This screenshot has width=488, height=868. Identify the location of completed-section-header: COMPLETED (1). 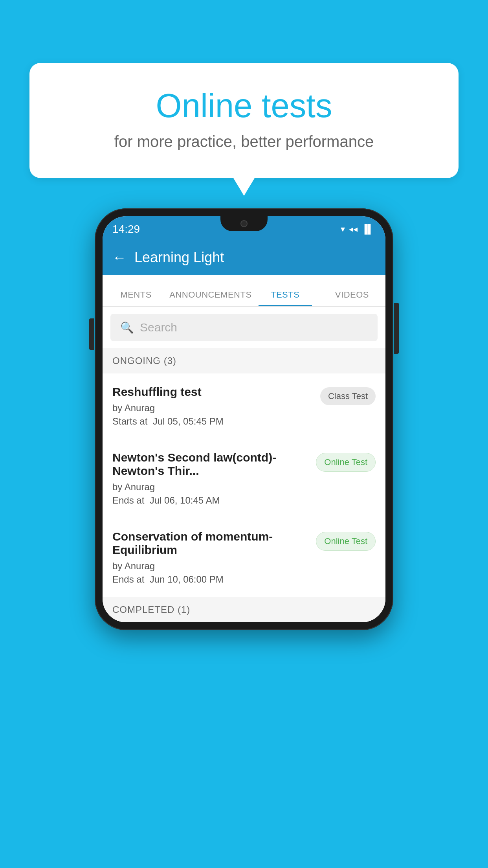
(244, 610).